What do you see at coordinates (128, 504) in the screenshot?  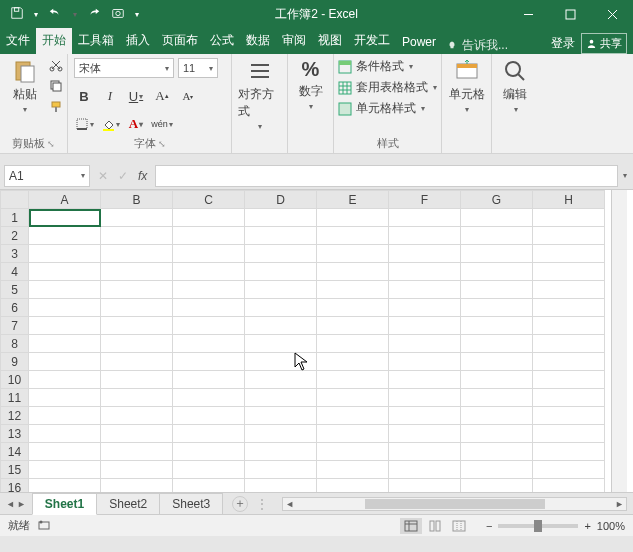 I see `sheet-tab: Sheet2` at bounding box center [128, 504].